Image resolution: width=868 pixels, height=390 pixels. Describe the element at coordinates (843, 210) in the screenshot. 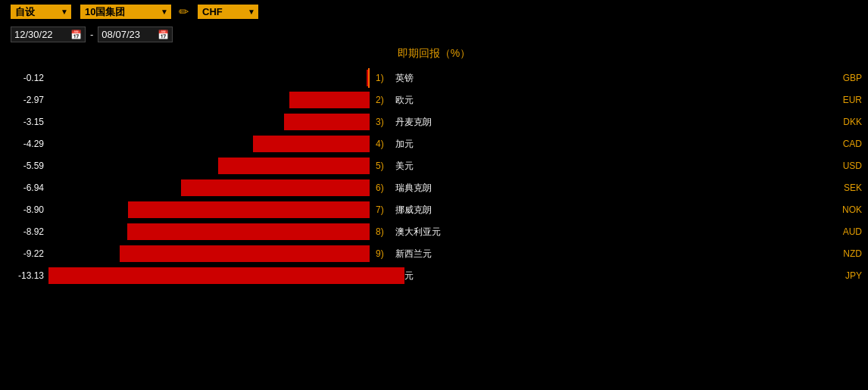

I see `currency-code: NOK` at that location.